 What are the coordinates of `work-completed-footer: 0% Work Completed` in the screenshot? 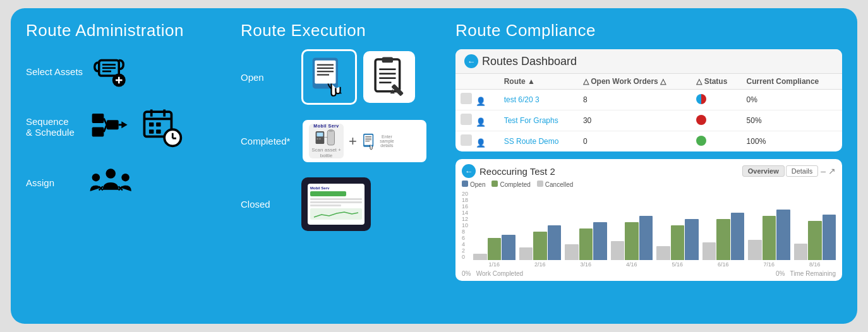 It's located at (493, 274).